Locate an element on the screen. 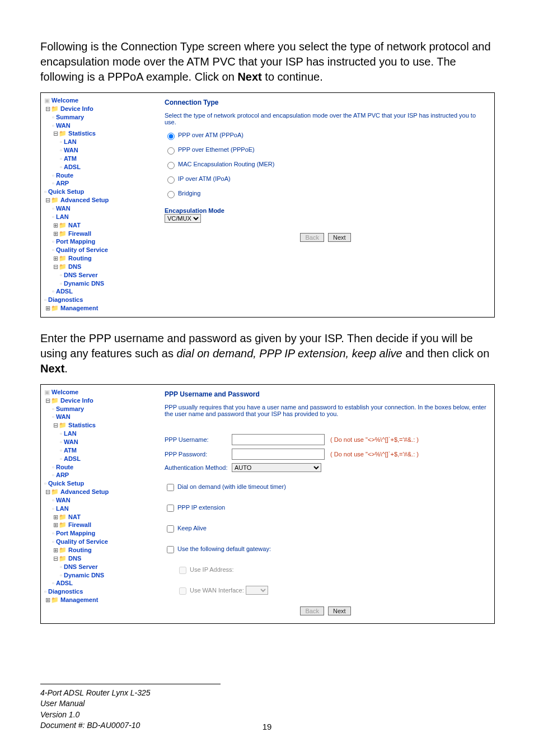  keep-alive-label: Keep Alive is located at coordinates (192, 528).